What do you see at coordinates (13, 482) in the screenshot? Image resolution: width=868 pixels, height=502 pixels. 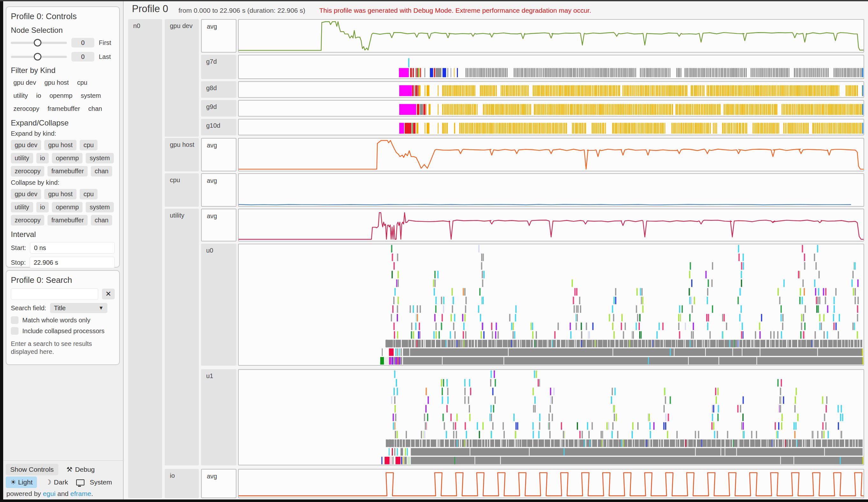 I see `sun-icon: ☀` at bounding box center [13, 482].